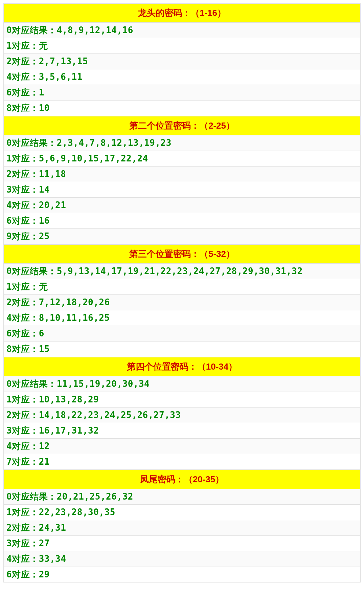  Describe the element at coordinates (182, 271) in the screenshot. I see `data-row: 0对应结果：5,9,13,14,17,19,21,22,23,24,27,28,…` at that location.